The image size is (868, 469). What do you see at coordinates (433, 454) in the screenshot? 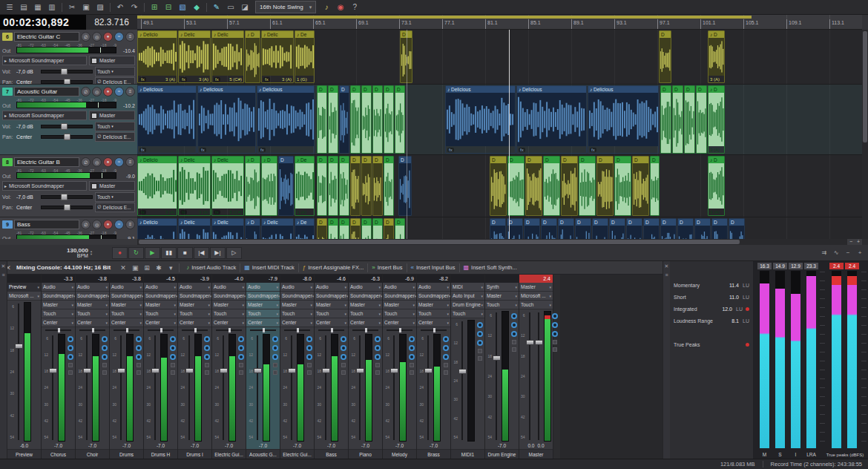
I see `channel-name: Brass` at bounding box center [433, 454].